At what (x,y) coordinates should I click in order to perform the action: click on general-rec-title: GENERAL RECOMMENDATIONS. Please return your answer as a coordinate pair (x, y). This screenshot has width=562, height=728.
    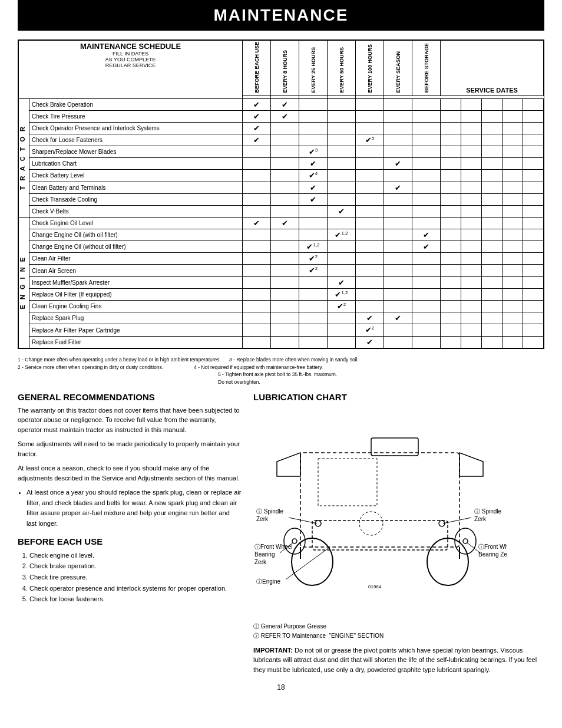
    Looking at the image, I should click on (130, 397).